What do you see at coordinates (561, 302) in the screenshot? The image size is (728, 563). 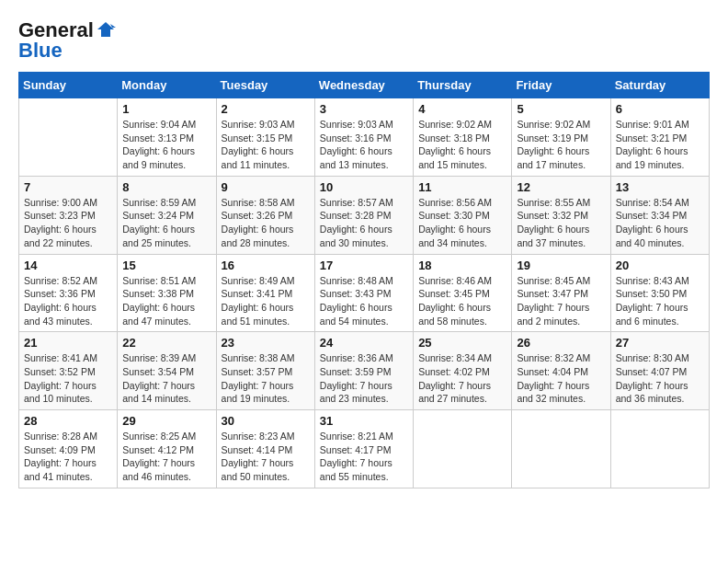 I see `day-info: Sunrise: 8:45 AMSunset: 3:47 PMDaylight:…` at bounding box center [561, 302].